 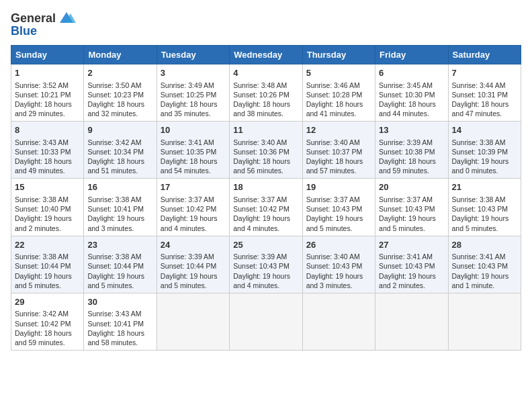 I want to click on day-number: 12, so click(x=339, y=130).